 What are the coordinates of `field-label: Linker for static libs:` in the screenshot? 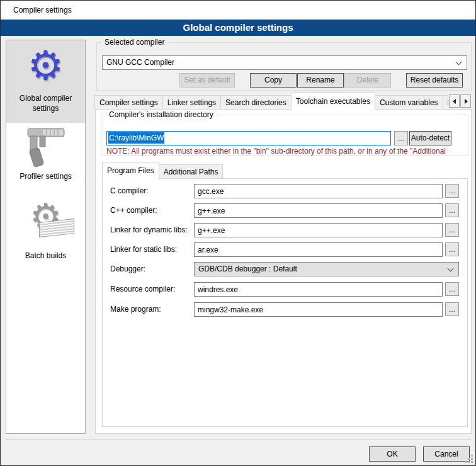 It's located at (144, 249).